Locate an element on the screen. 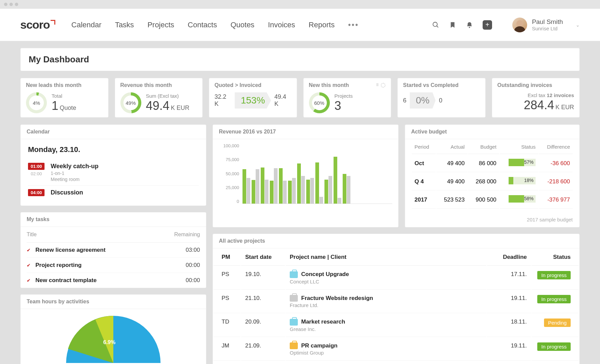  project-row: TD 20.09. Market researchGrease Inc. 18.… is located at coordinates (396, 326).